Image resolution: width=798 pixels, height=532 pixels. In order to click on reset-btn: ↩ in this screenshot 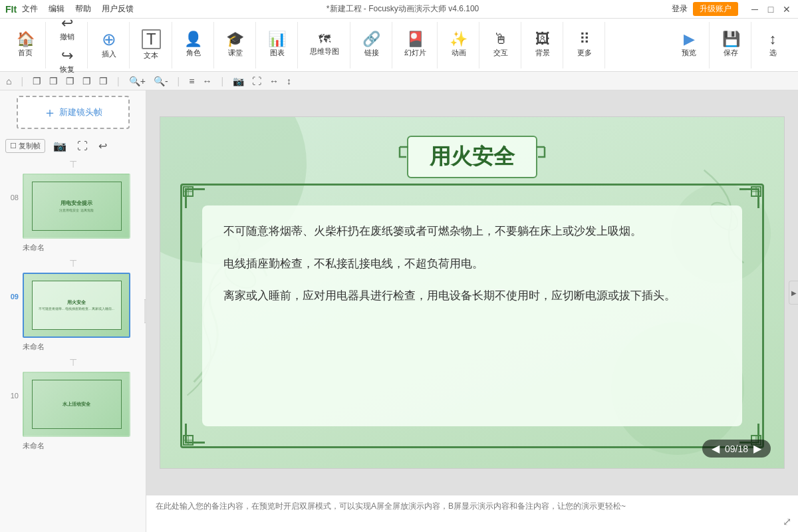, I will do `click(102, 146)`.